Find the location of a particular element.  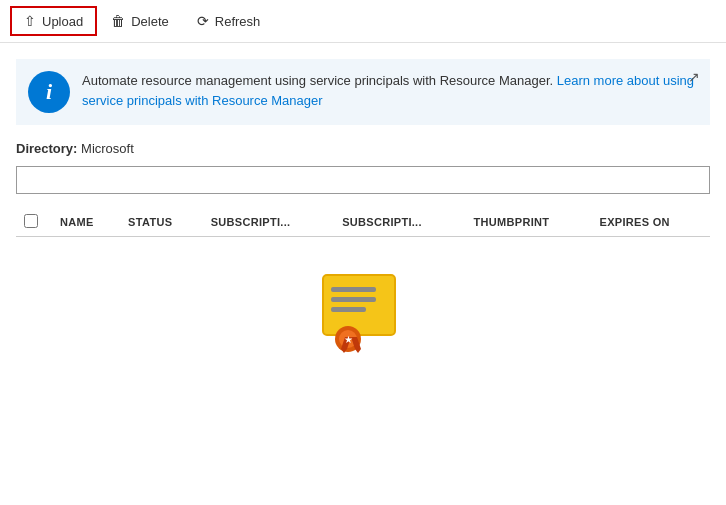

delete-button: 🗑 Delete is located at coordinates (140, 21).